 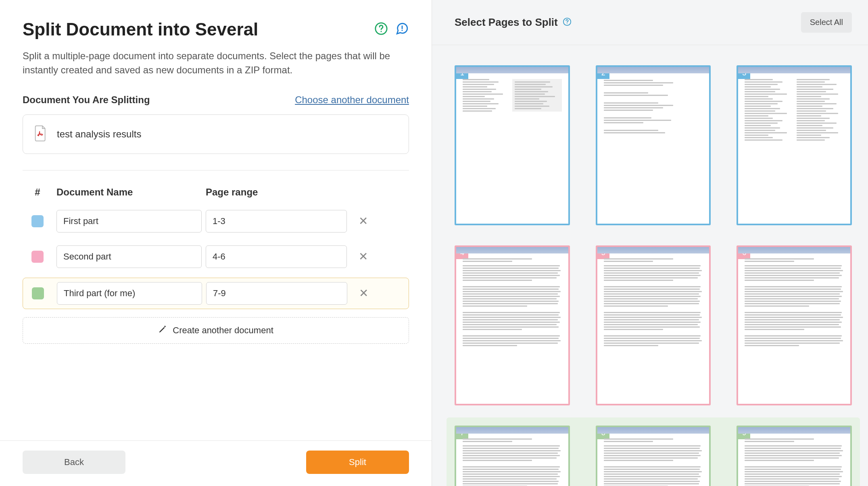 What do you see at coordinates (650, 23) in the screenshot?
I see `right-header: Select Pages to Split Select All` at bounding box center [650, 23].